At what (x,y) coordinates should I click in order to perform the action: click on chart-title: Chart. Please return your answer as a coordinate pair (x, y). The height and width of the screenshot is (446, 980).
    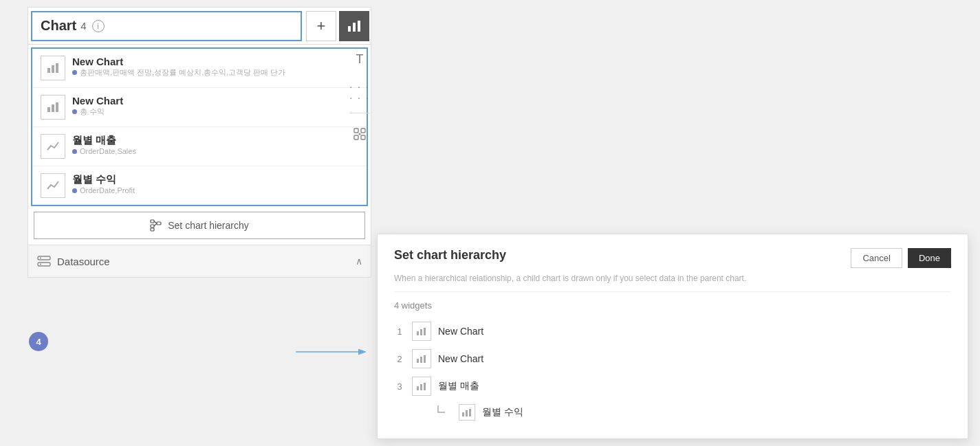
    Looking at the image, I should click on (58, 26).